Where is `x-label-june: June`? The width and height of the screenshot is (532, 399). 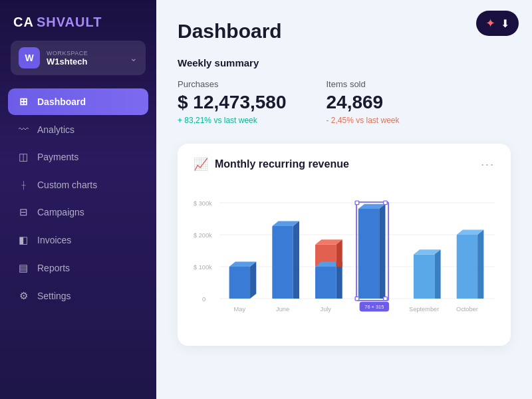
x-label-june: June is located at coordinates (283, 309).